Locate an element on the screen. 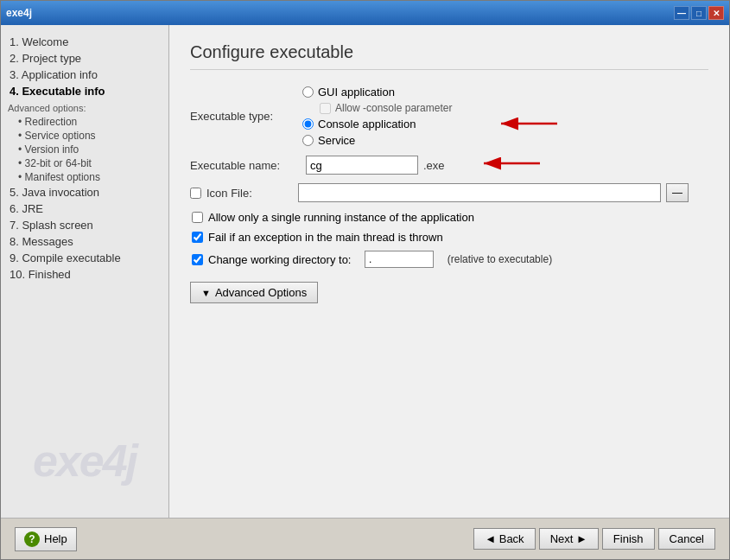 Image resolution: width=730 pixels, height=560 pixels. sidebar-watermark: exe4j is located at coordinates (85, 461).